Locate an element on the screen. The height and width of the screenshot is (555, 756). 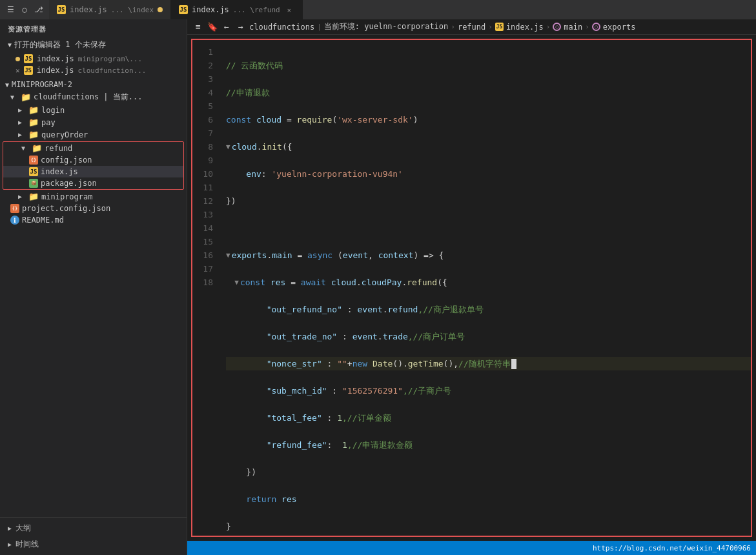
list-icon: ≡ is located at coordinates (198, 27).